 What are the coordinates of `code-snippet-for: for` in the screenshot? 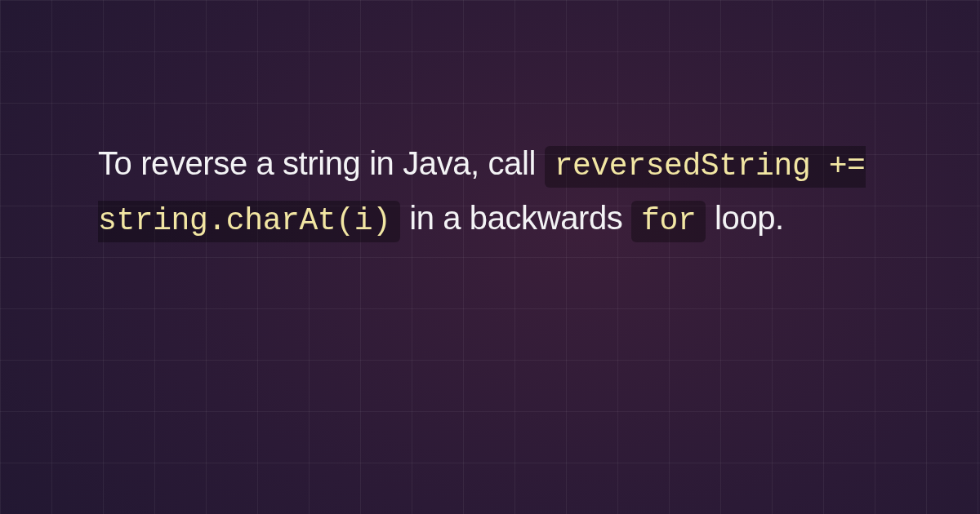 It's located at (668, 222).